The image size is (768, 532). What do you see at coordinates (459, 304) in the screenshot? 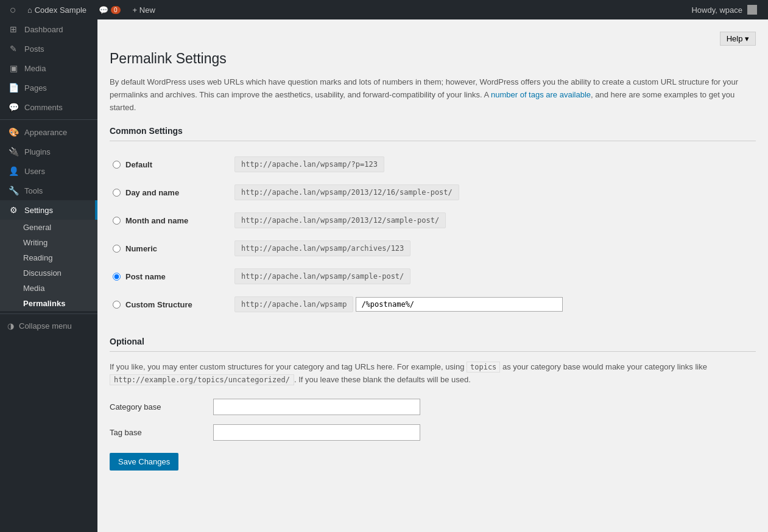
I see `custom-structure-input` at bounding box center [459, 304].